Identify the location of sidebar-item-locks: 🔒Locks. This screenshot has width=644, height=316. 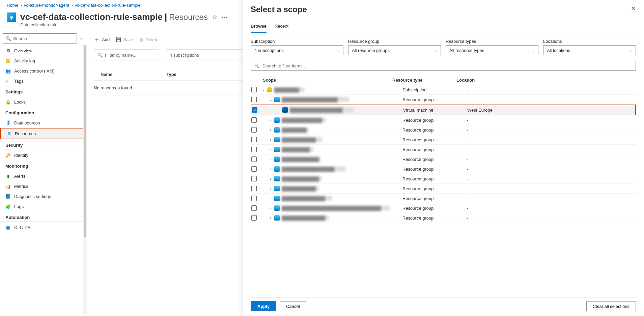
(43, 102).